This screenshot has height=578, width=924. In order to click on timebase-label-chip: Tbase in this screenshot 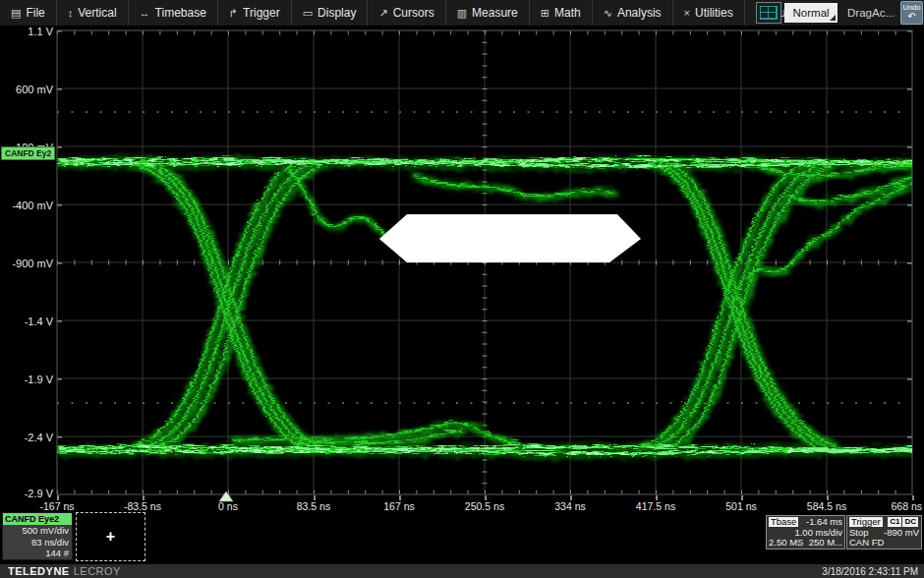, I will do `click(783, 522)`.